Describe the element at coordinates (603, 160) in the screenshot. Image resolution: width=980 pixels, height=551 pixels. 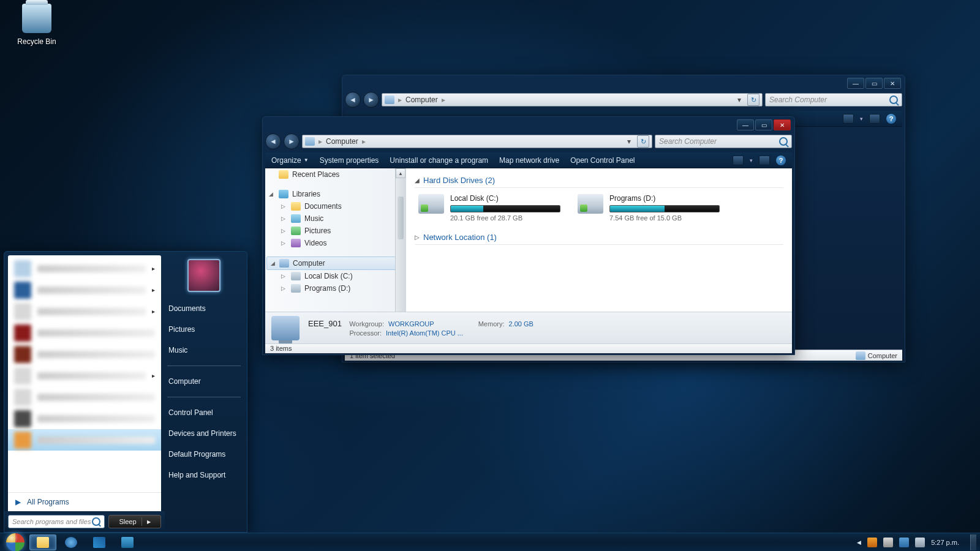
I see `open-control-panel-button: Open Control Panel` at that location.